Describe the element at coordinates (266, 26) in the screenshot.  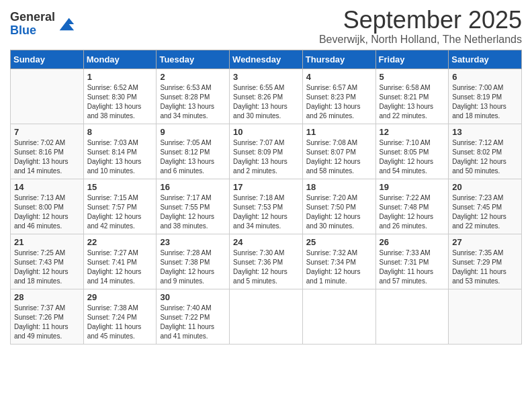
I see `page-header: General Blue September 2025 Beverwijk, N…` at that location.